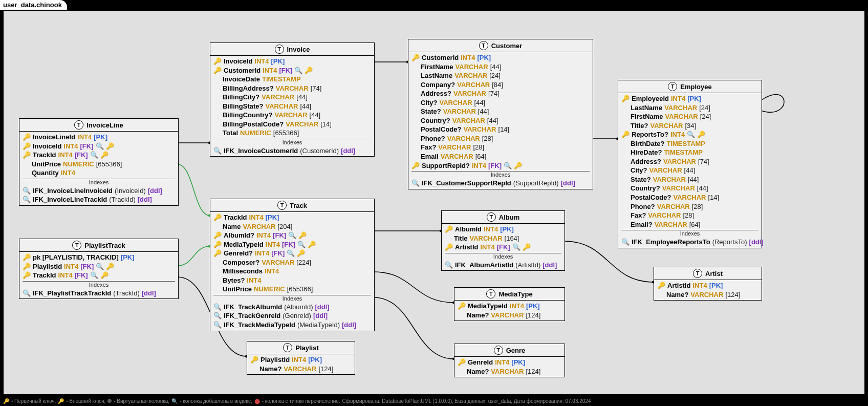 The image size is (868, 406). What do you see at coordinates (292, 325) in the screenshot?
I see `index-row: 🔍IFK_TrackMediaTypeId(MediaTypeId) [ddl]` at bounding box center [292, 325].